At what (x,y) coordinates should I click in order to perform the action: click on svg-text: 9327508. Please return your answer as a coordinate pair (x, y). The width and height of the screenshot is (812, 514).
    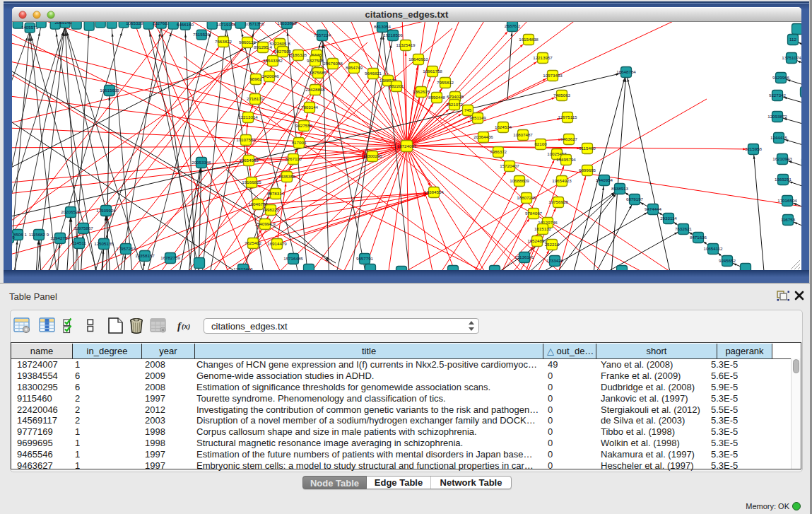
    Looking at the image, I should click on (315, 61).